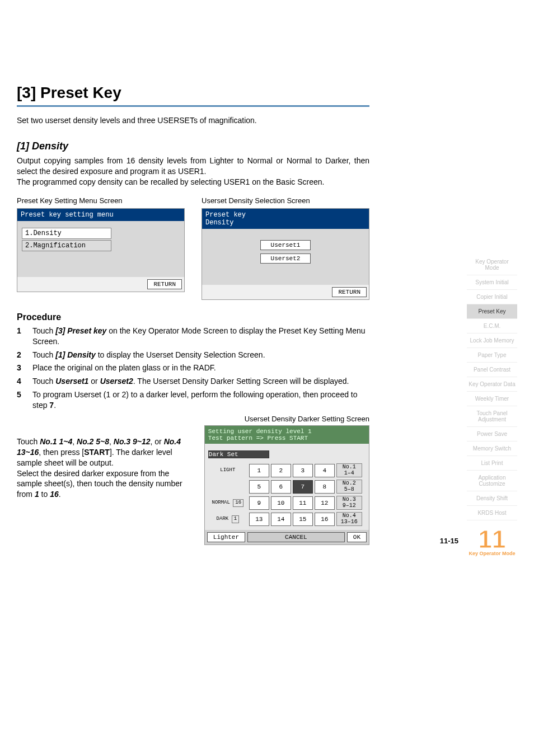 The width and height of the screenshot is (534, 756). What do you see at coordinates (195, 400) in the screenshot?
I see `step-text: To program Userset (1 or 2) to a darker …` at bounding box center [195, 400].